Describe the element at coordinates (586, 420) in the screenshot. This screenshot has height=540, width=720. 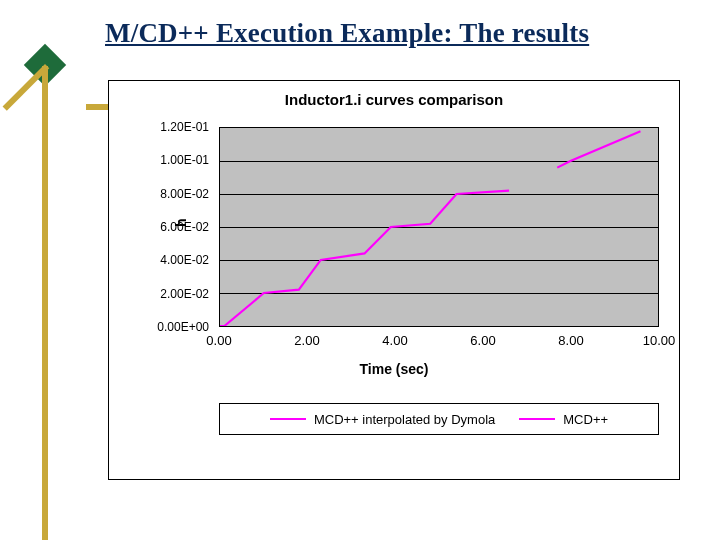
I see `legend-label: MCD++` at that location.